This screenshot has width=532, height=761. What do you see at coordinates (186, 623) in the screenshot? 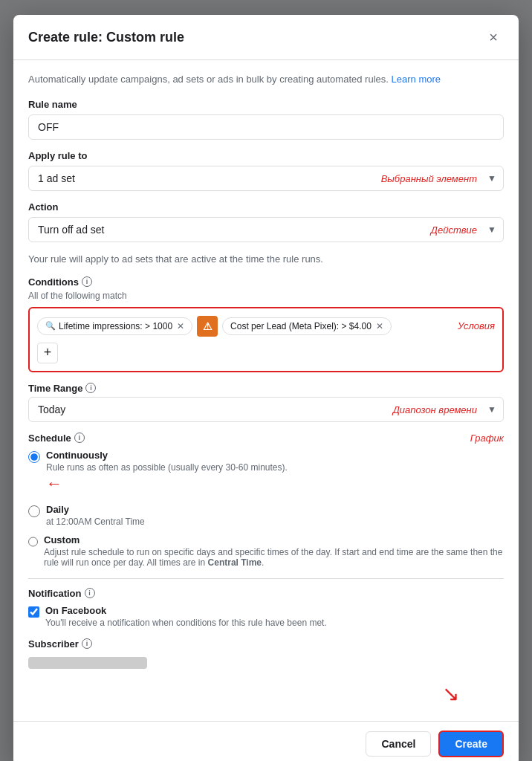
I see `notification-facebook-sub: You'll receive a notification when condi…` at bounding box center [186, 623].